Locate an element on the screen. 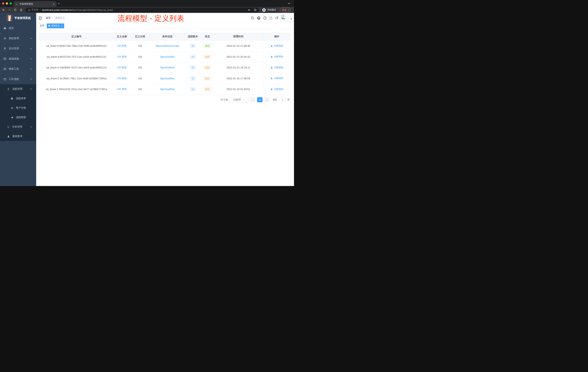 The image size is (588, 372). new-tab-button: + is located at coordinates (59, 4).